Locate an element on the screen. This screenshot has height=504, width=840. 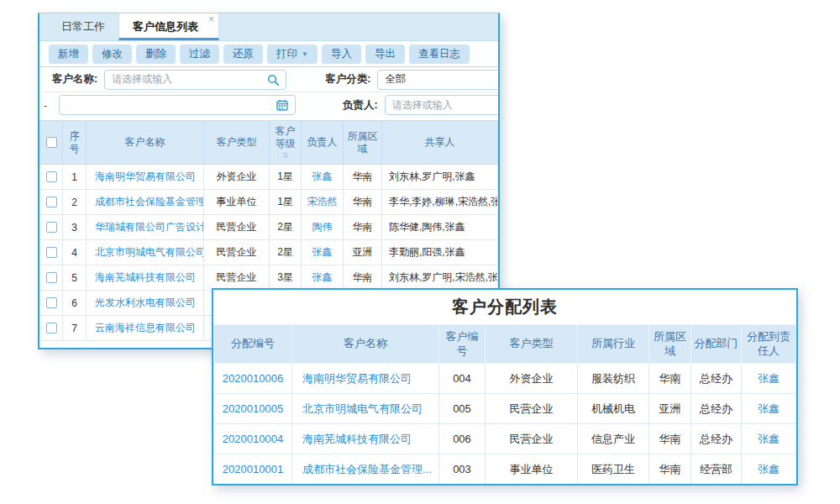
table-row: 2020010006 海南明华贸易有限公司 004 外资企业 服装纺织 华南 总… is located at coordinates (506, 379).